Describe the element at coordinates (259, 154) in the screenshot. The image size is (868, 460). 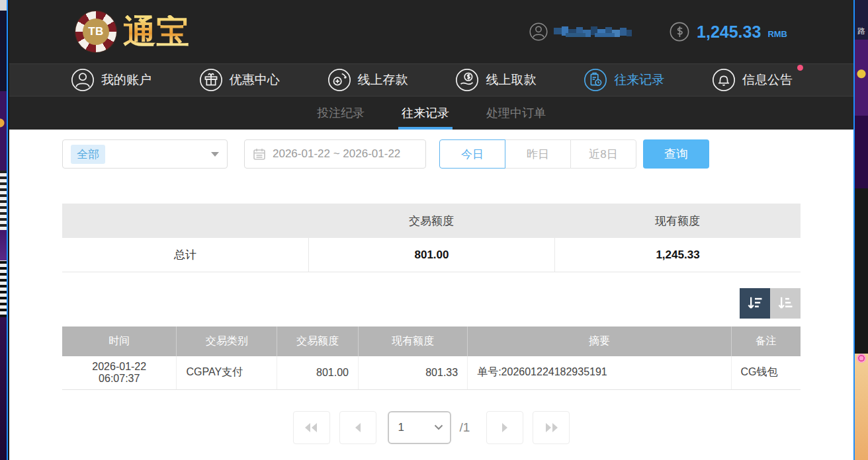
I see `calendar-icon` at that location.